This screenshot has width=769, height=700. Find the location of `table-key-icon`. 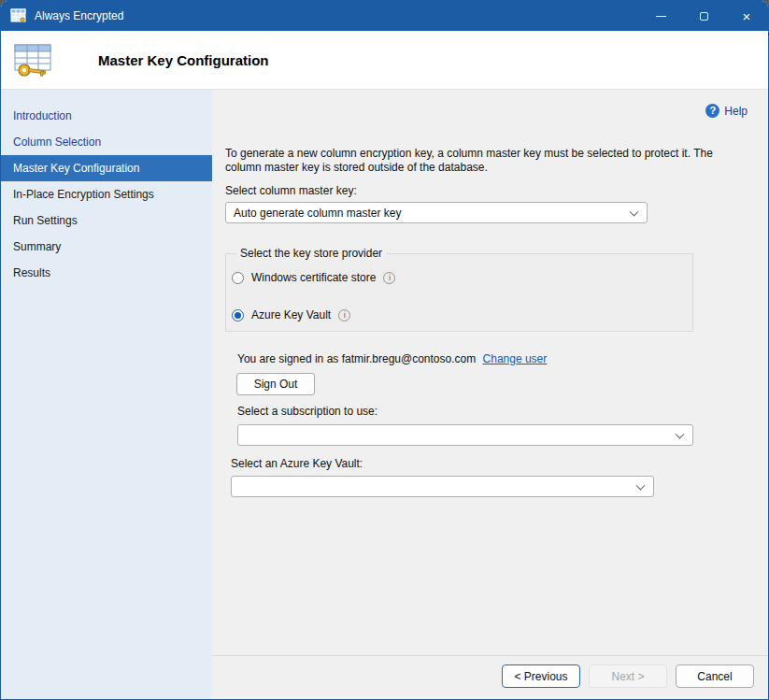

table-key-icon is located at coordinates (33, 60).